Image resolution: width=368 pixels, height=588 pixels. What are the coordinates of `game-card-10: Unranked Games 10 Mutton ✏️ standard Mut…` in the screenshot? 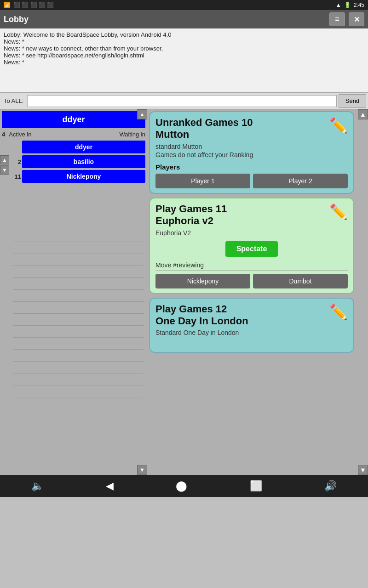 It's located at (252, 153).